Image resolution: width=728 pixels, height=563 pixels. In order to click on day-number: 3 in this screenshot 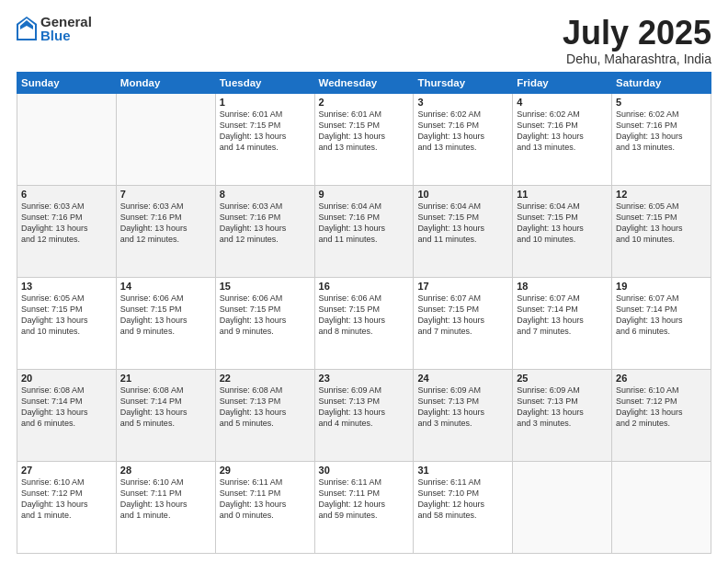, I will do `click(463, 102)`.